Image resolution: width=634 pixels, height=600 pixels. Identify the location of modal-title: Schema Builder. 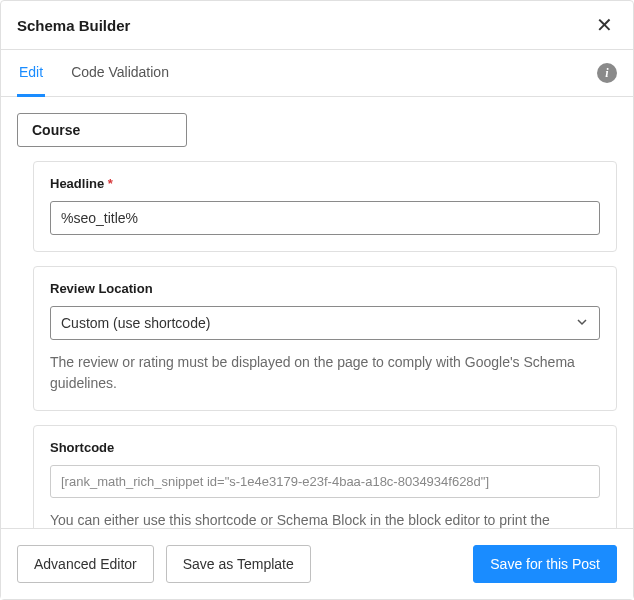
(74, 26).